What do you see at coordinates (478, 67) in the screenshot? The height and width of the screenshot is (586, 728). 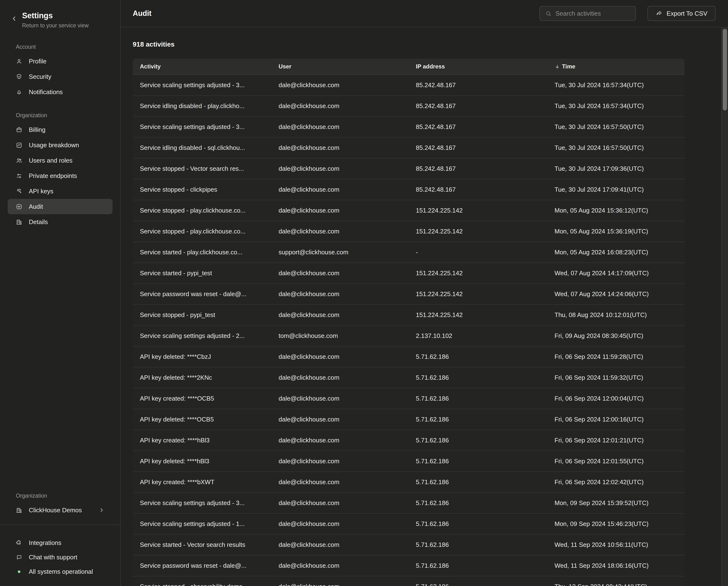 I see `column-header-ip-address: IP address` at bounding box center [478, 67].